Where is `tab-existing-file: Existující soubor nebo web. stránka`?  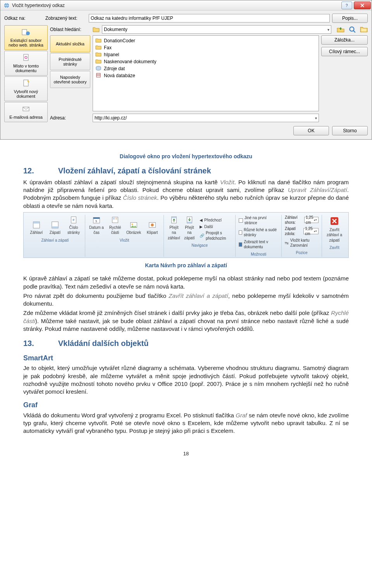 tab-existing-file: Existující soubor nebo web. stránka is located at coordinates (26, 38).